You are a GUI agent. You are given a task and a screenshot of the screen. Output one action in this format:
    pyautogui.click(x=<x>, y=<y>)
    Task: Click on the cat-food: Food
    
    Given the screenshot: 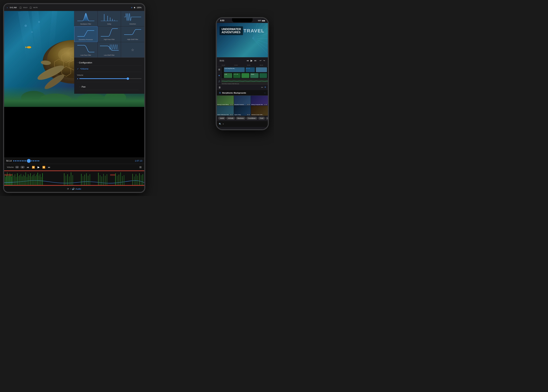 What is the action you would take?
    pyautogui.click(x=262, y=118)
    